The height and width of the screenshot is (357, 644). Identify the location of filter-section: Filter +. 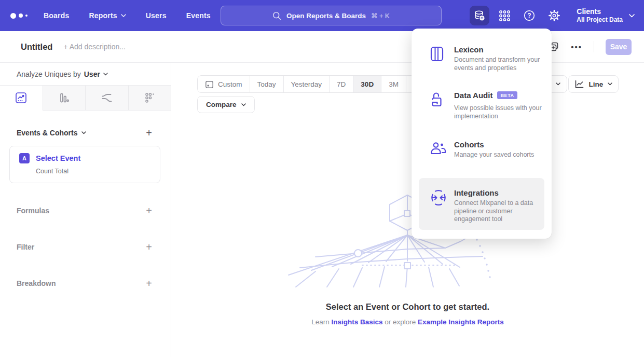
(85, 247).